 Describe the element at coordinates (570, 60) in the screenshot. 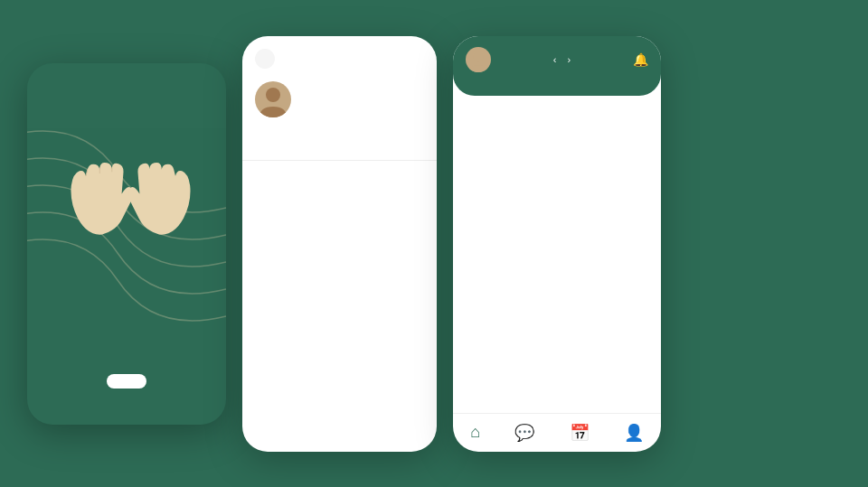

I see `next-date-icon: ›` at that location.